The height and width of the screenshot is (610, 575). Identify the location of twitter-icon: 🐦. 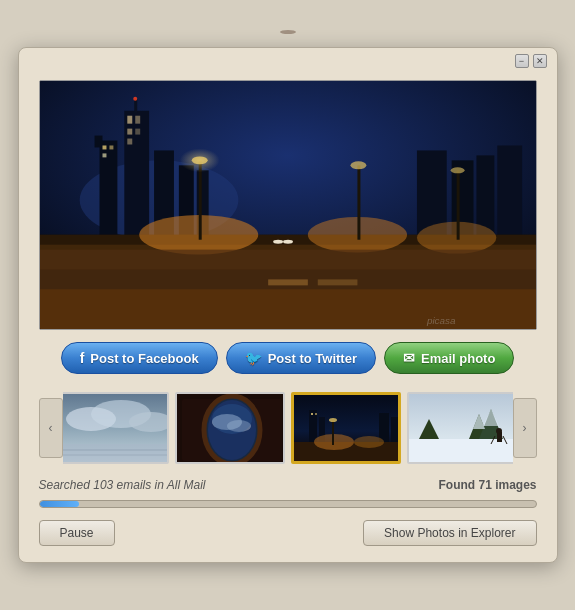
(254, 358).